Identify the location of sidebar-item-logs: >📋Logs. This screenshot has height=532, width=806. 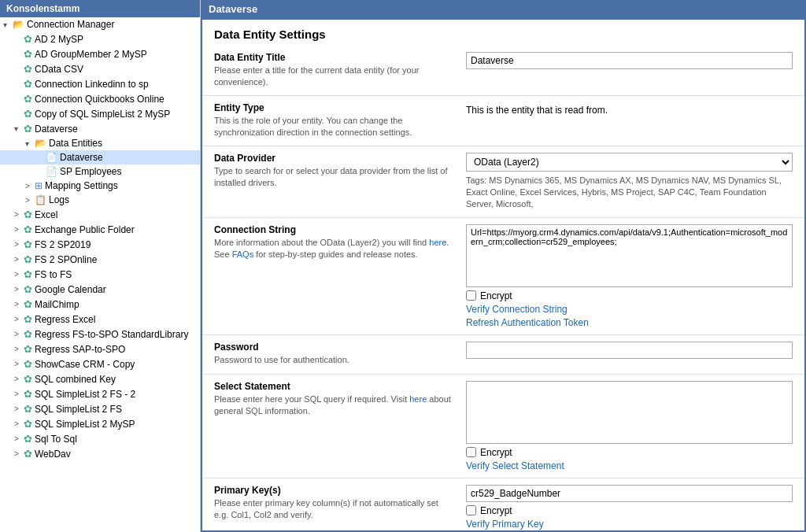
(100, 200).